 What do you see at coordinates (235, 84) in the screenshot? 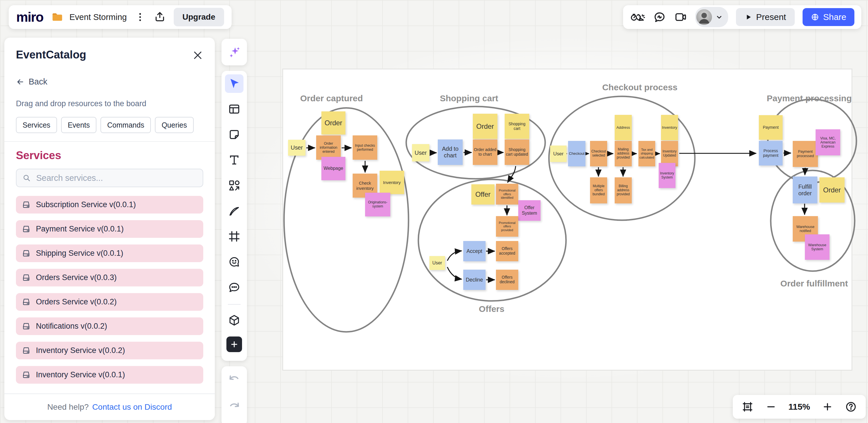
I see `select-cursor-icon` at bounding box center [235, 84].